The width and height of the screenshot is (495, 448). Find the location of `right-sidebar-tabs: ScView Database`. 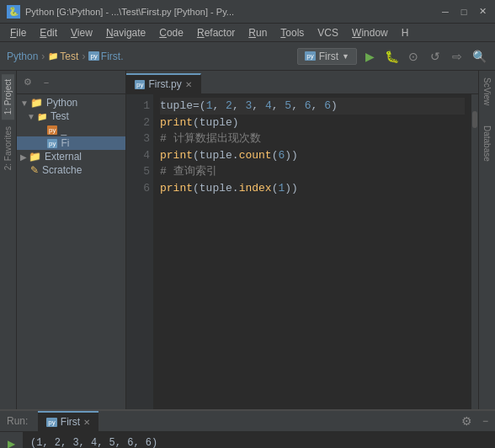

right-sidebar-tabs: ScView Database is located at coordinates (487, 240).